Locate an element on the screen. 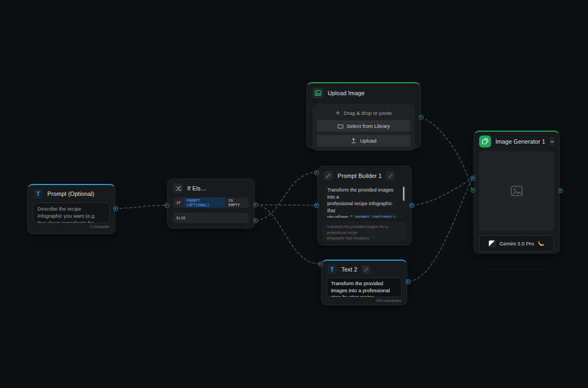 This screenshot has height=388, width=588. banana-icon is located at coordinates (541, 243).